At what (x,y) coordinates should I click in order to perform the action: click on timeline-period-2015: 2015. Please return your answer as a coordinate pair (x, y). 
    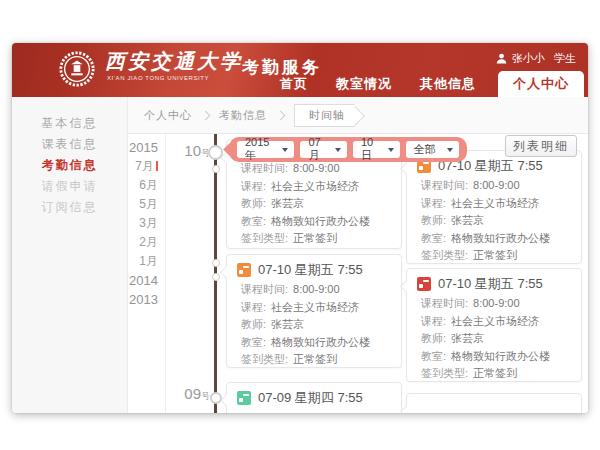
    Looking at the image, I should click on (143, 148).